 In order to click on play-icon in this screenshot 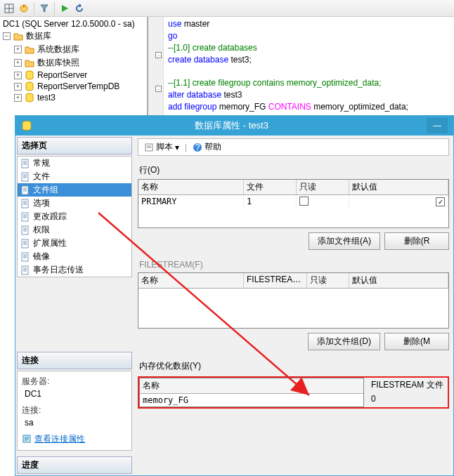, I will do `click(65, 8)`.